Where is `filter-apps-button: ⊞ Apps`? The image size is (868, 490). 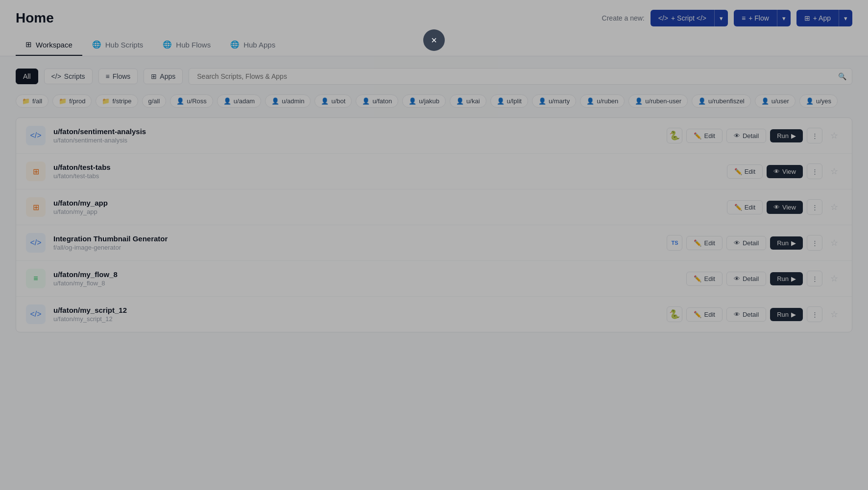
filter-apps-button: ⊞ Apps is located at coordinates (163, 76).